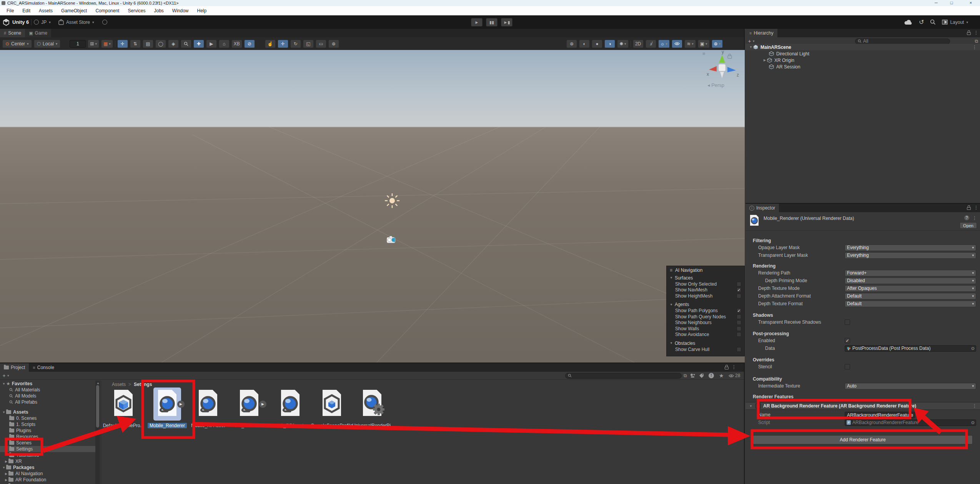  I want to click on tree-item-folder: Scenes, so click(48, 443).